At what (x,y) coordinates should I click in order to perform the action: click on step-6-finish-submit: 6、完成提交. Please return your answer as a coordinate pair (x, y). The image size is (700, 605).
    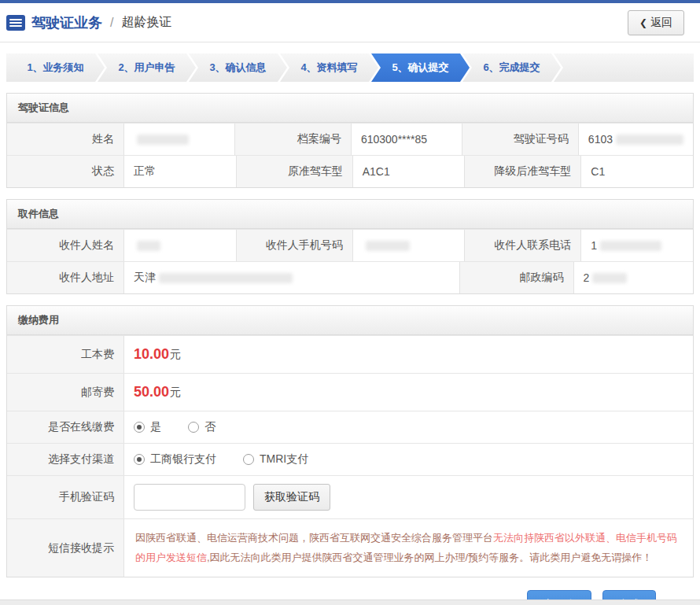
    Looking at the image, I should click on (511, 68).